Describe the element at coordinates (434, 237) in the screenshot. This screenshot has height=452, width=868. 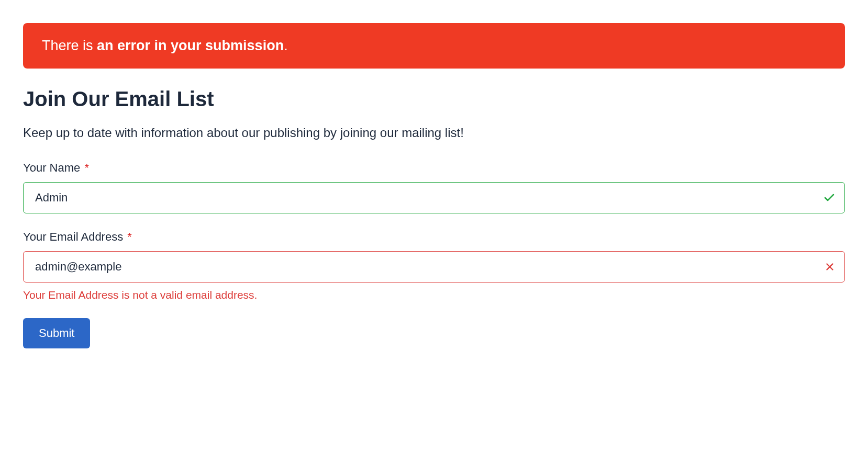
I see `email-label: Your Email Address *` at that location.